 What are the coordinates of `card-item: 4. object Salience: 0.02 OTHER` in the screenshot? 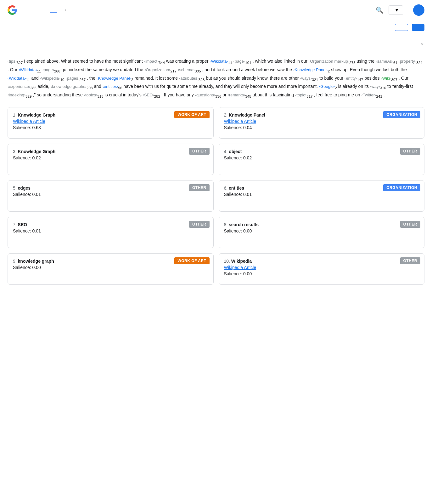 It's located at (322, 159).